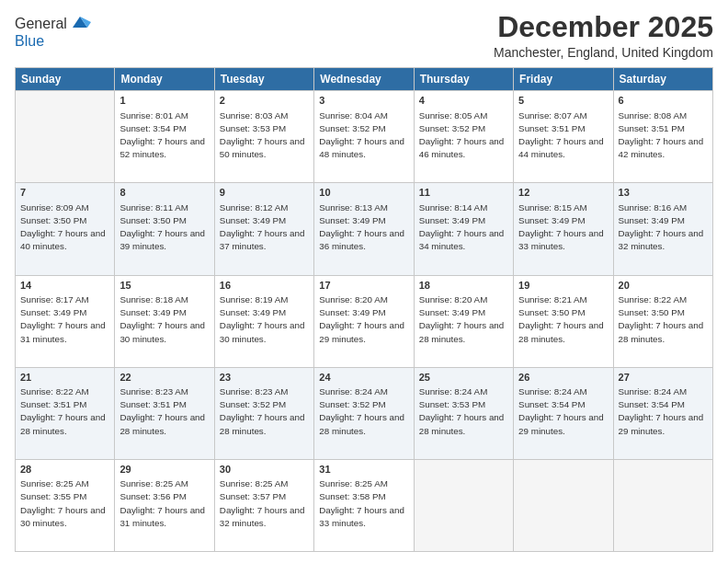 Image resolution: width=728 pixels, height=563 pixels. I want to click on day-number: 10, so click(364, 193).